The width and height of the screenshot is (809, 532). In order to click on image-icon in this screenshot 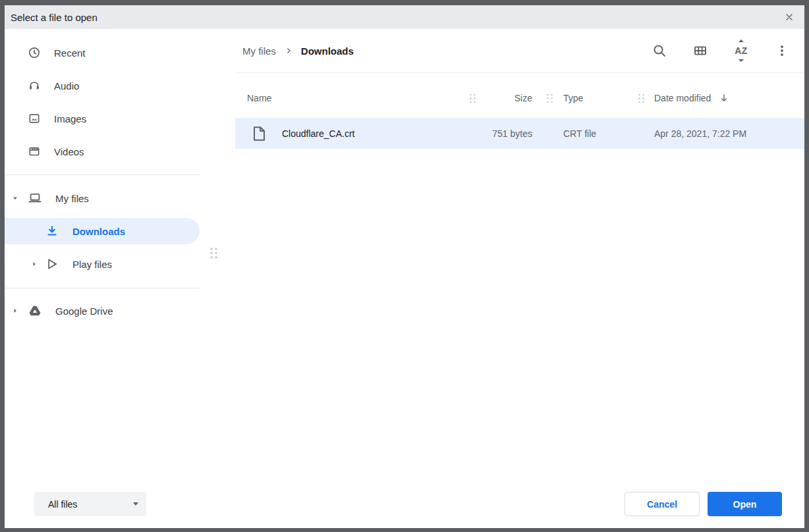, I will do `click(34, 119)`.